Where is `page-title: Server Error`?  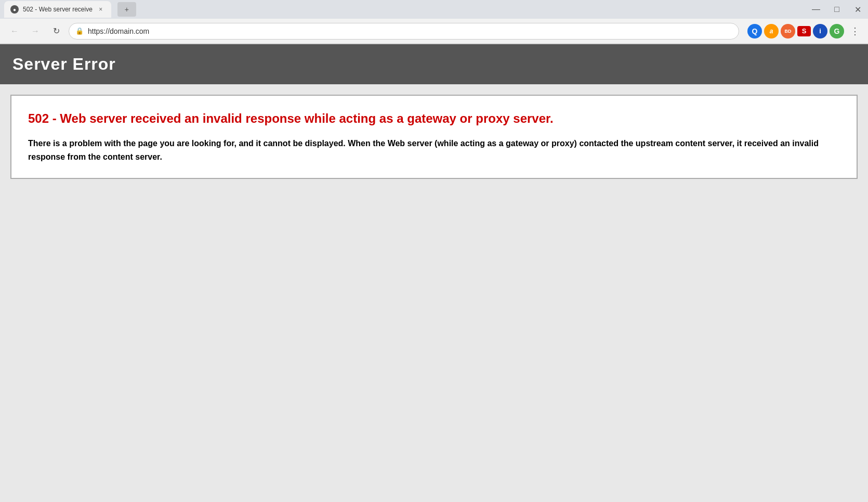
page-title: Server Error is located at coordinates (434, 65).